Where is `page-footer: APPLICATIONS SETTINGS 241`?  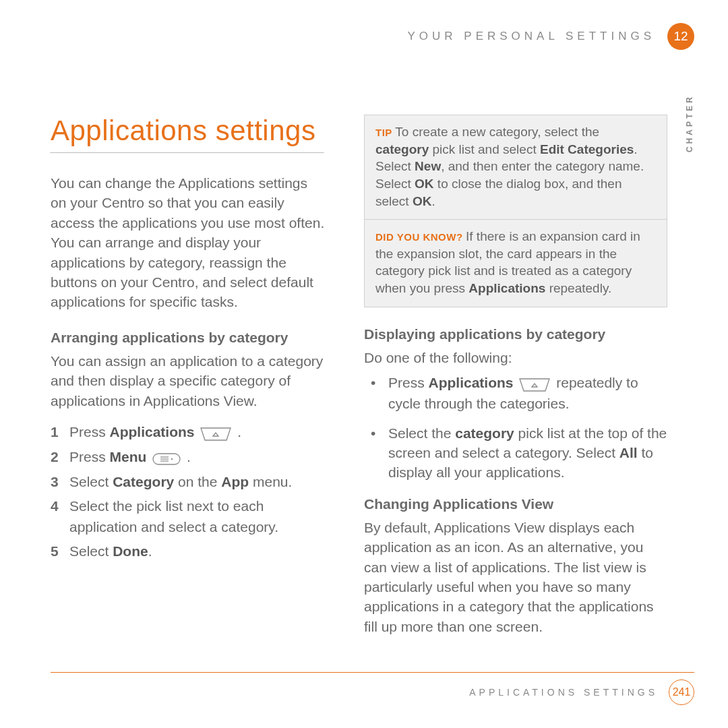 page-footer: APPLICATIONS SETTINGS 241 is located at coordinates (364, 689).